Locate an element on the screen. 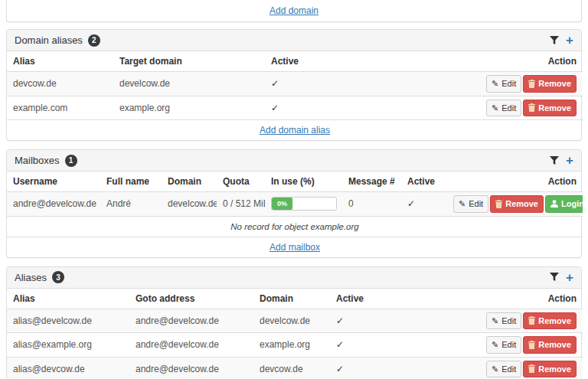 This screenshot has width=588, height=379. no-record-text: No record for object example.org is located at coordinates (294, 227).